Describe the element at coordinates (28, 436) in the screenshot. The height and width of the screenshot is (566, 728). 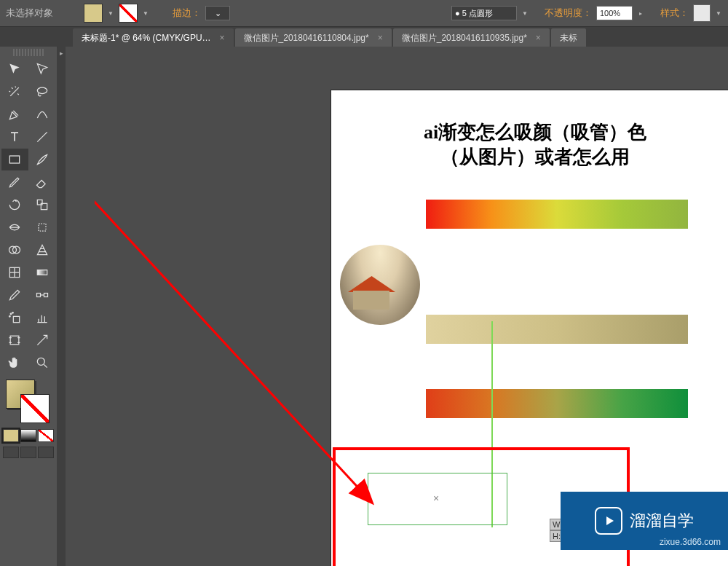
I see `mode-gradient` at that location.